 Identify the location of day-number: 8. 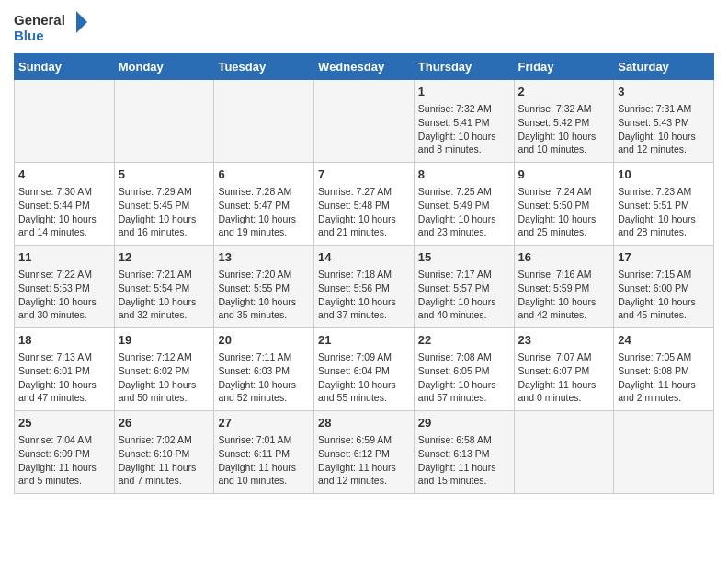
(464, 175).